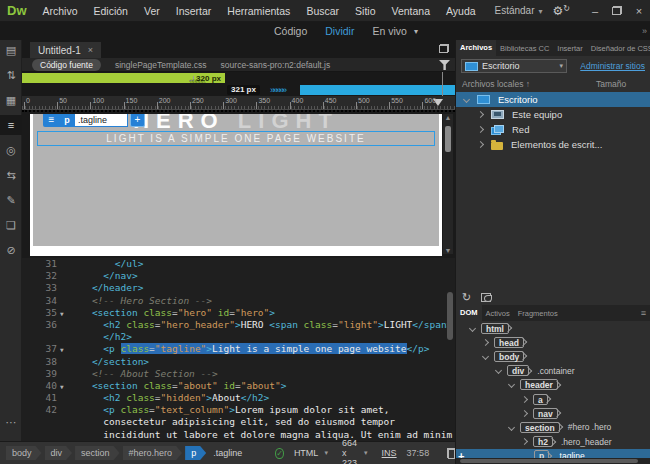 This screenshot has width=650, height=464. What do you see at coordinates (466, 298) in the screenshot?
I see `refresh-icon: ↻` at bounding box center [466, 298].